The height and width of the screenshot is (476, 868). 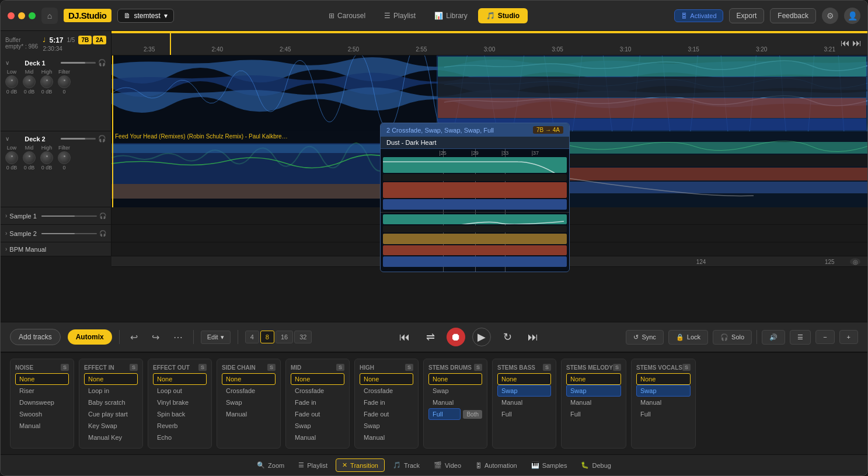 I want to click on noise-s-badge: S, so click(x=65, y=367).